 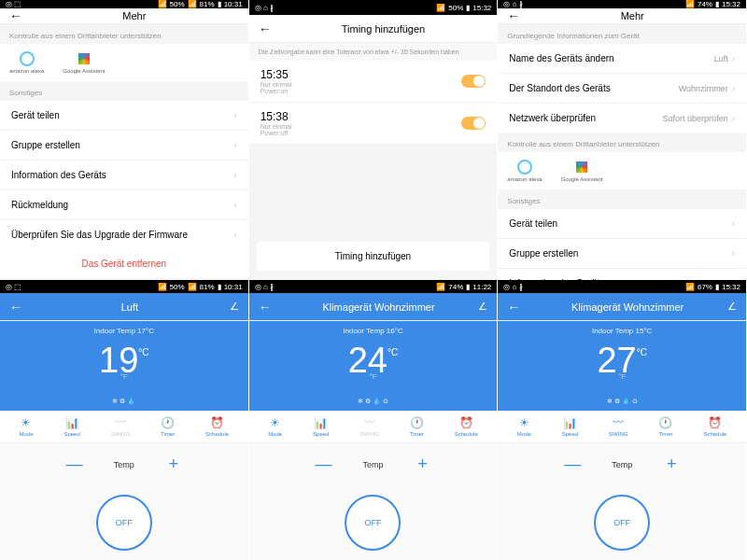 I want to click on mode-bar: ☀Mode 📊Speed 〰SWING 🕐Timer ⏰Schedule, so click(x=124, y=427).